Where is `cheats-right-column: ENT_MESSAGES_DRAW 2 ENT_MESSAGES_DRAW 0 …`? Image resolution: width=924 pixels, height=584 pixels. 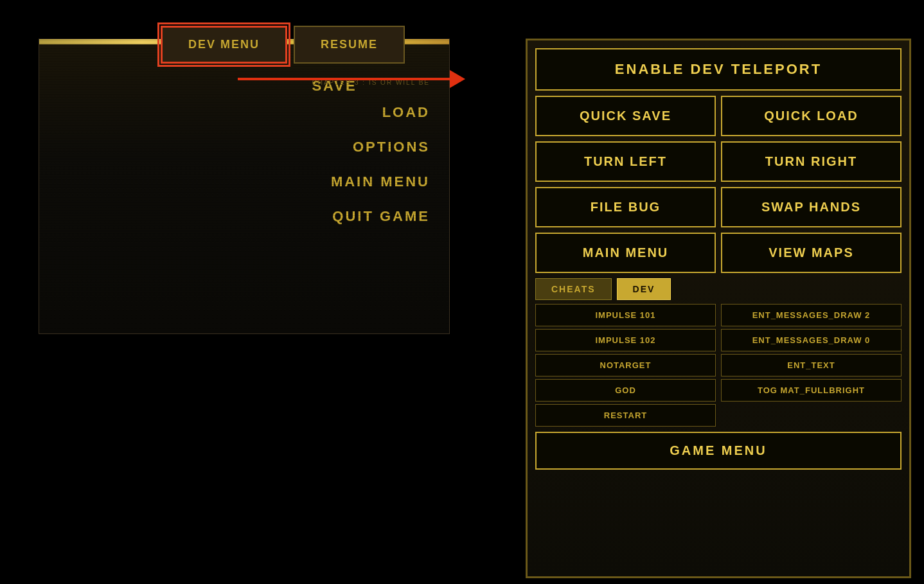
cheats-right-column: ENT_MESSAGES_DRAW 2 ENT_MESSAGES_DRAW 0 … is located at coordinates (811, 365).